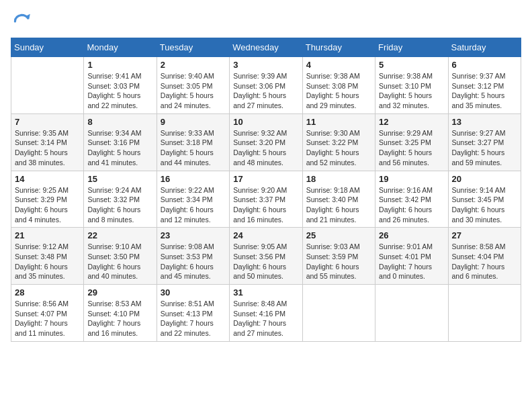 This screenshot has width=532, height=411. Describe the element at coordinates (339, 48) in the screenshot. I see `weekday-header-thursday: Thursday` at that location.